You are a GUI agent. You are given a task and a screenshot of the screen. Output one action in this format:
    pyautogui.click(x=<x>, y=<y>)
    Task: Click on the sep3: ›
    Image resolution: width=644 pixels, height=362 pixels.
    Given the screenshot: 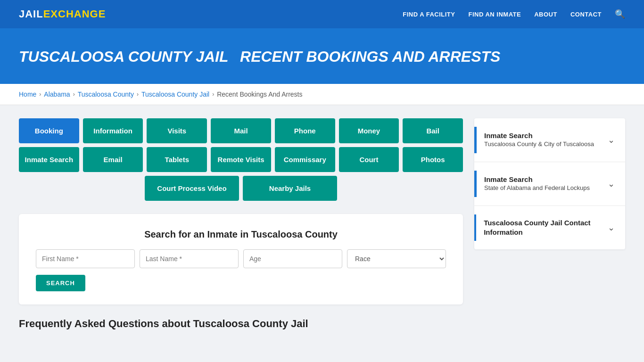 What is the action you would take?
    pyautogui.click(x=138, y=94)
    